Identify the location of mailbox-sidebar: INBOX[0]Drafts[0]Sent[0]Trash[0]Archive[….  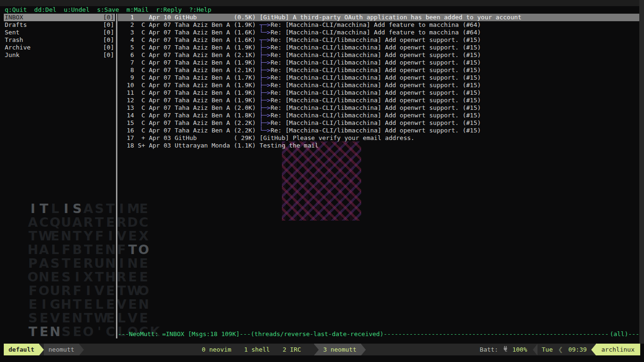
(59, 36).